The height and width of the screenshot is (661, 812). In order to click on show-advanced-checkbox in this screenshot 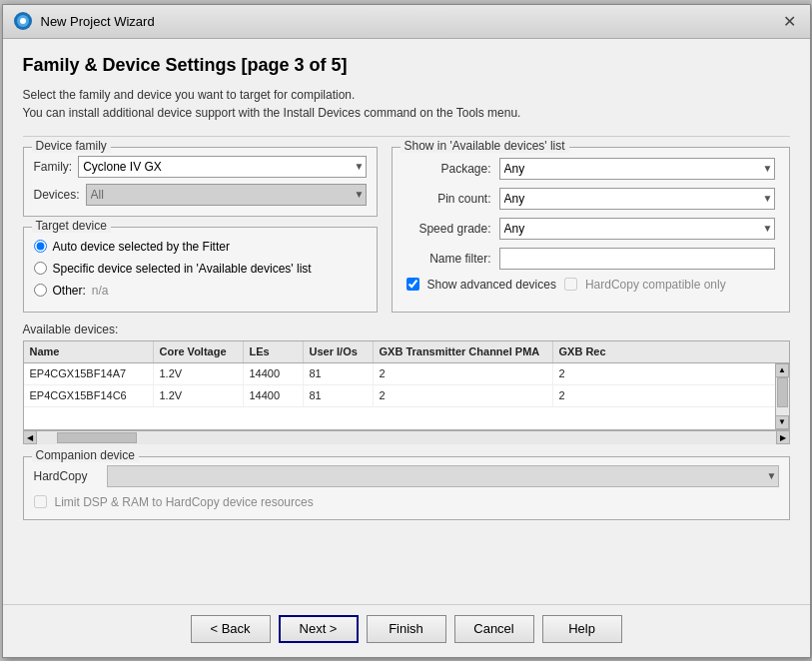, I will do `click(413, 284)`.